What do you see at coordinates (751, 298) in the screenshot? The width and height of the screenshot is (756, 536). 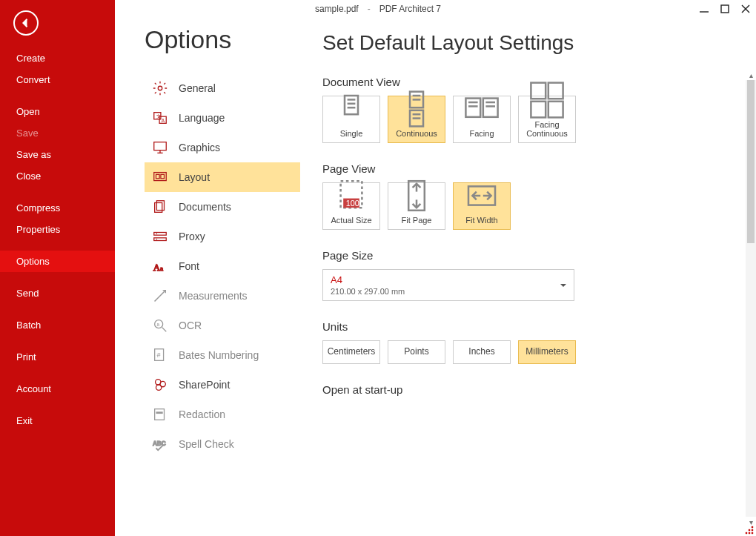 I see `scroll-track` at bounding box center [751, 298].